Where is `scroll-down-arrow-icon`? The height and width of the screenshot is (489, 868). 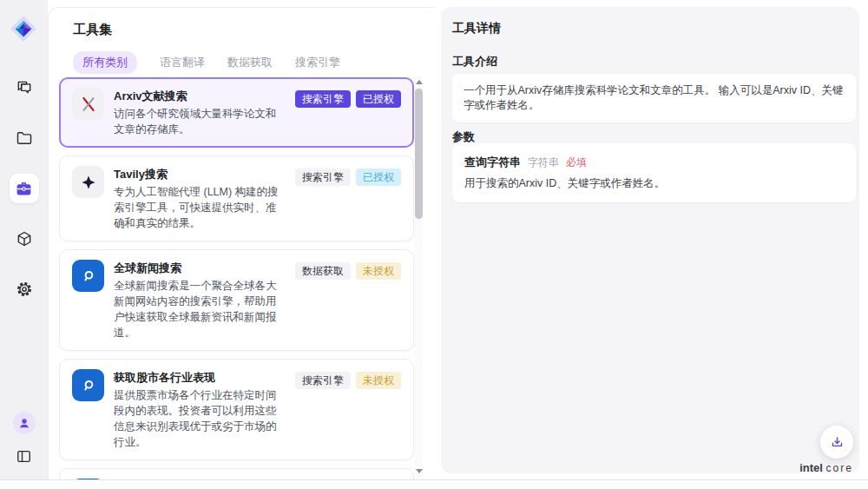
scroll-down-arrow-icon is located at coordinates (419, 471).